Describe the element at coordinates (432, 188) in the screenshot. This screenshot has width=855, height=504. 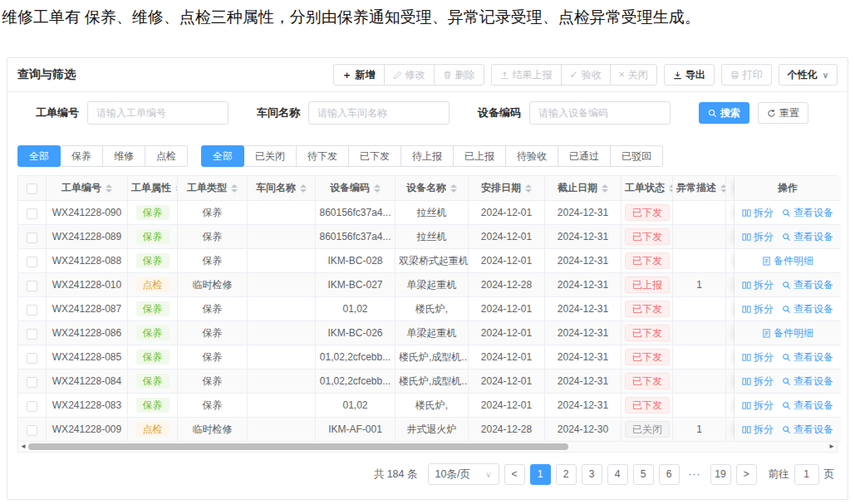
I see `column-header-5: 设备名称` at that location.